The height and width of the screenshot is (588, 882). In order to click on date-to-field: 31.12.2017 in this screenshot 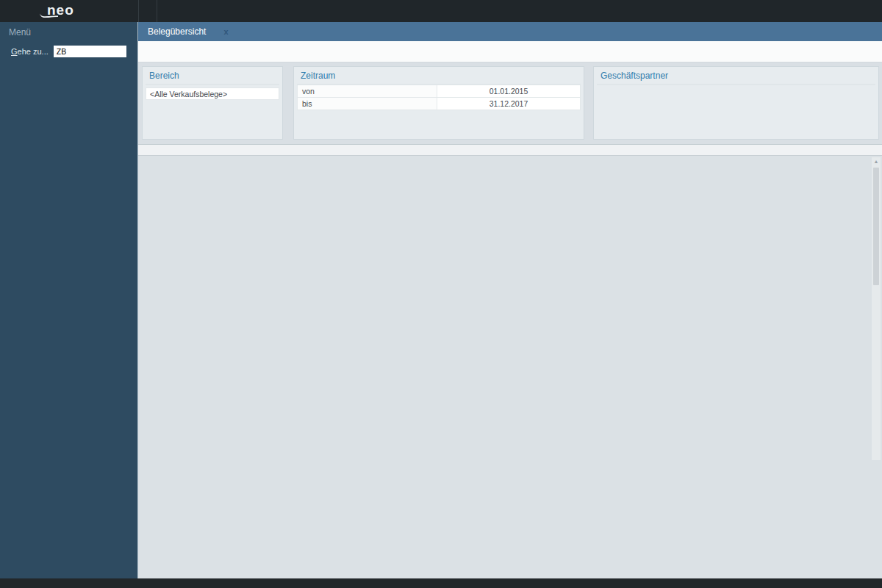, I will do `click(509, 104)`.